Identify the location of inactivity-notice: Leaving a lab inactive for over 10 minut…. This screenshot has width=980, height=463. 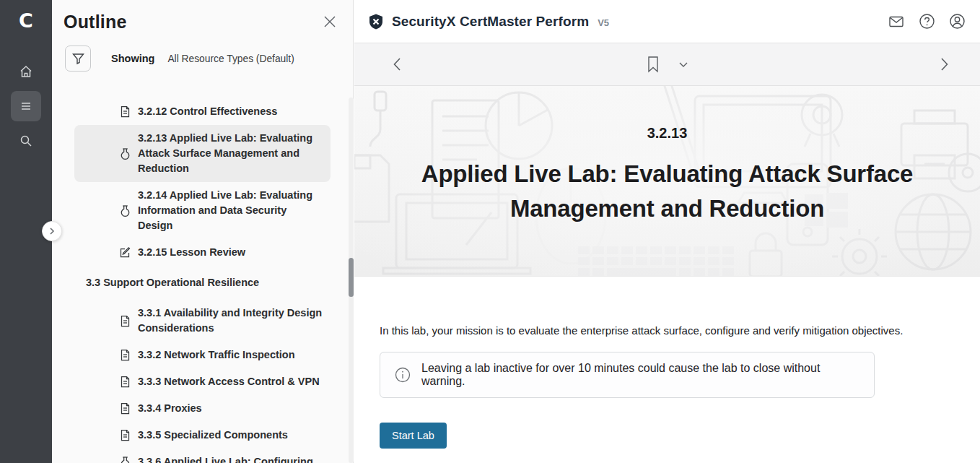
(627, 375).